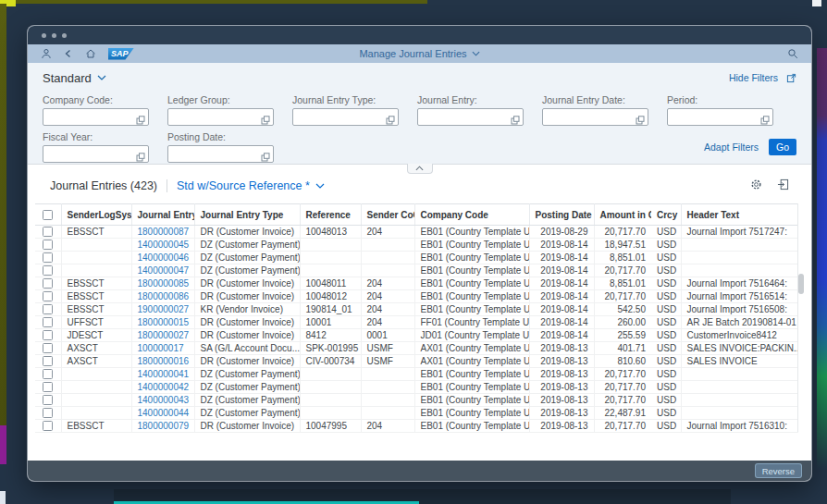  What do you see at coordinates (716, 117) in the screenshot?
I see `period-input` at bounding box center [716, 117].